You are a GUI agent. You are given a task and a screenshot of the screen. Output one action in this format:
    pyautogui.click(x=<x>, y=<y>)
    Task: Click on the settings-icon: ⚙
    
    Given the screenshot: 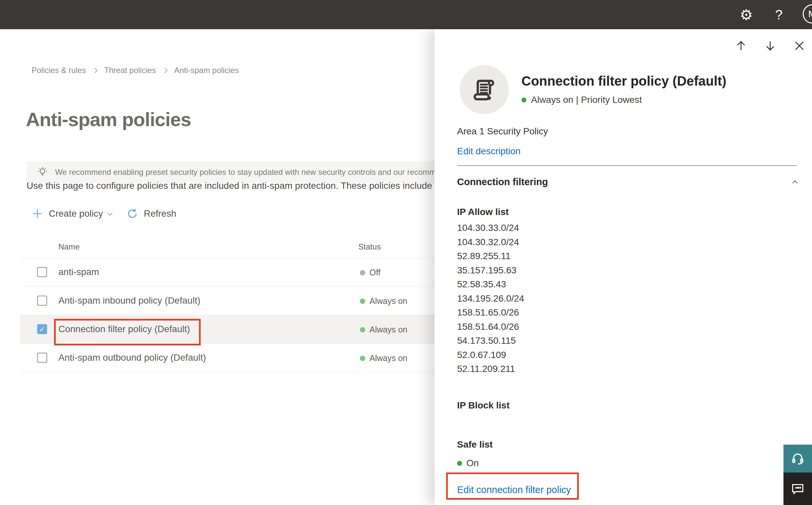 What is the action you would take?
    pyautogui.click(x=746, y=15)
    